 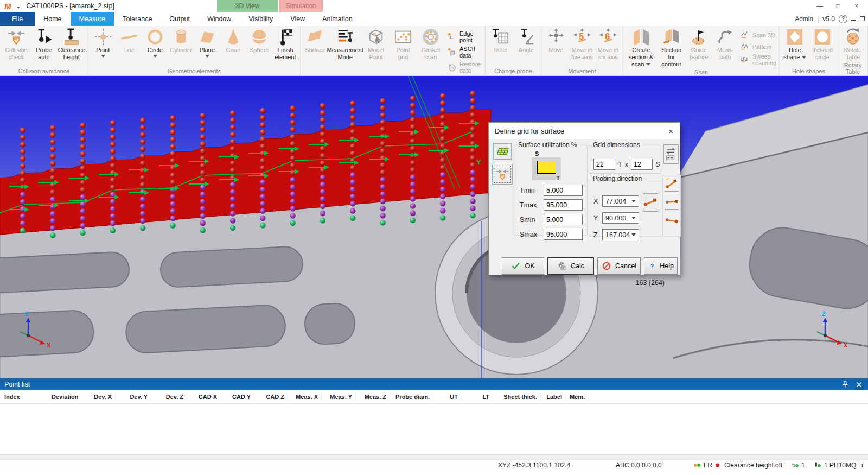 What do you see at coordinates (526, 41) in the screenshot?
I see `ribbon-item-angle: Angle` at bounding box center [526, 41].